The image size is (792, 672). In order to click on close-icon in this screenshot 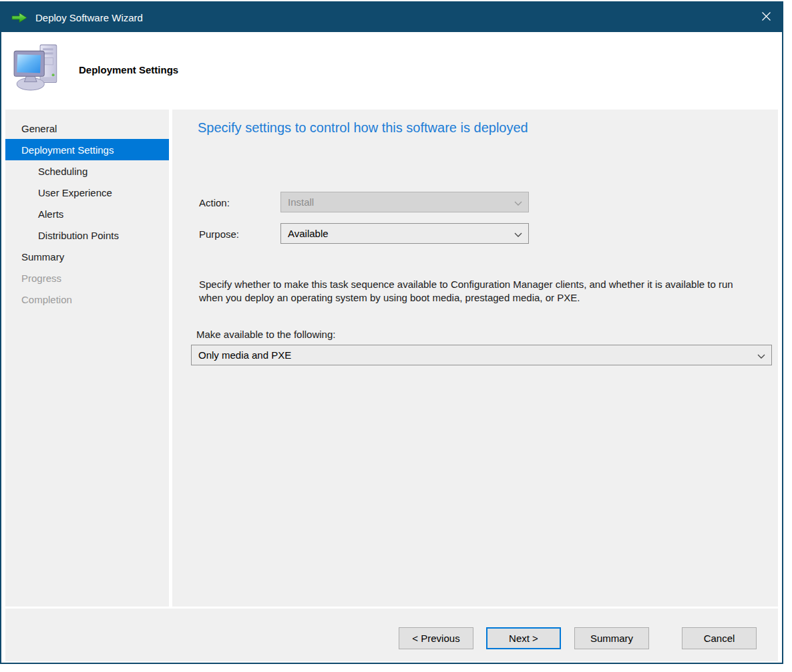, I will do `click(767, 17)`.